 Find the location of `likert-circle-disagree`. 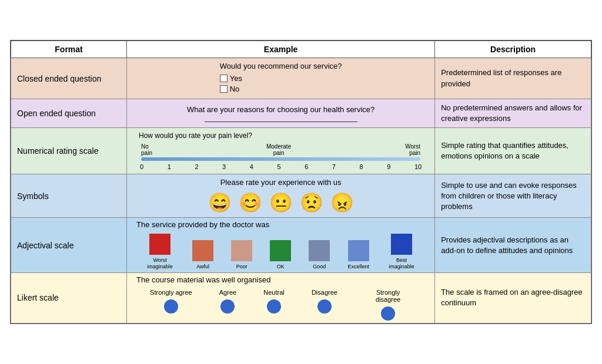

likert-circle-disagree is located at coordinates (325, 306).